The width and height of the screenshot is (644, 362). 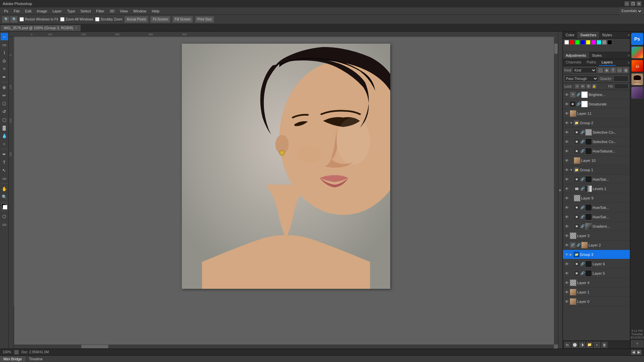 What do you see at coordinates (140, 11) in the screenshot?
I see `menu-window: Window` at bounding box center [140, 11].